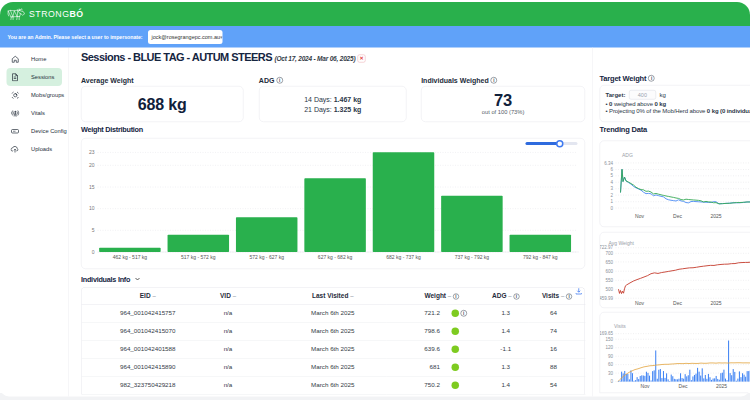 The image size is (750, 400). What do you see at coordinates (611, 364) in the screenshot?
I see `svg-text: 60` at bounding box center [611, 364].